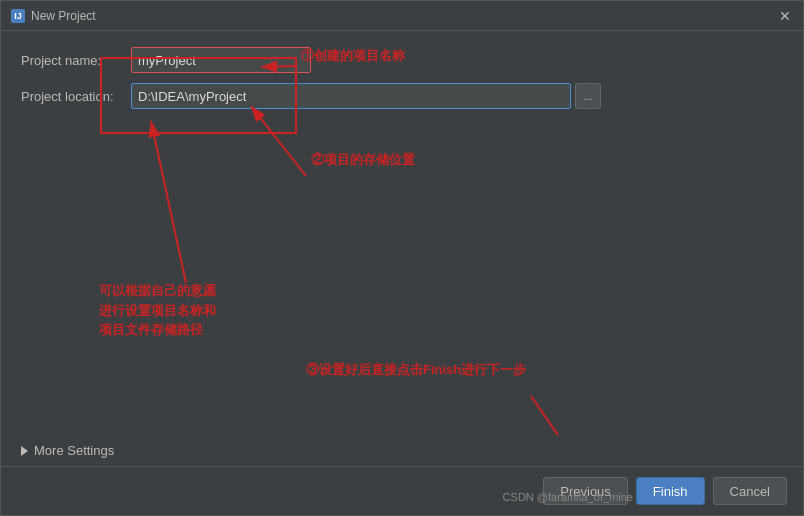 The height and width of the screenshot is (516, 804). I want to click on finish-button: Finish, so click(670, 491).